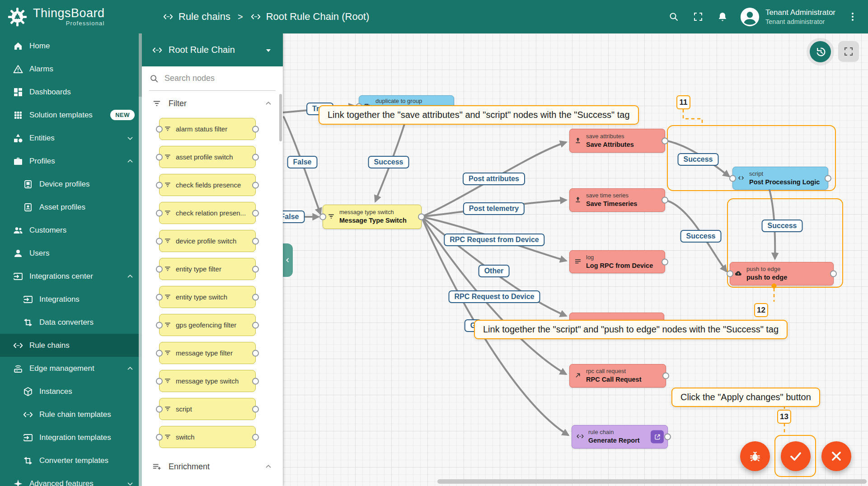  Describe the element at coordinates (698, 17) in the screenshot. I see `fullscreen-icon` at that location.